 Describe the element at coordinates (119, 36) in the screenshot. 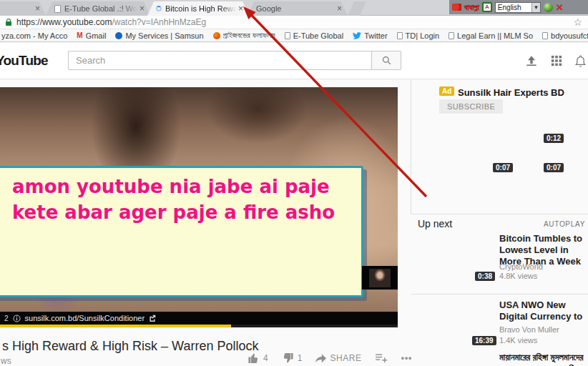

I see `samsung-services-icon` at that location.